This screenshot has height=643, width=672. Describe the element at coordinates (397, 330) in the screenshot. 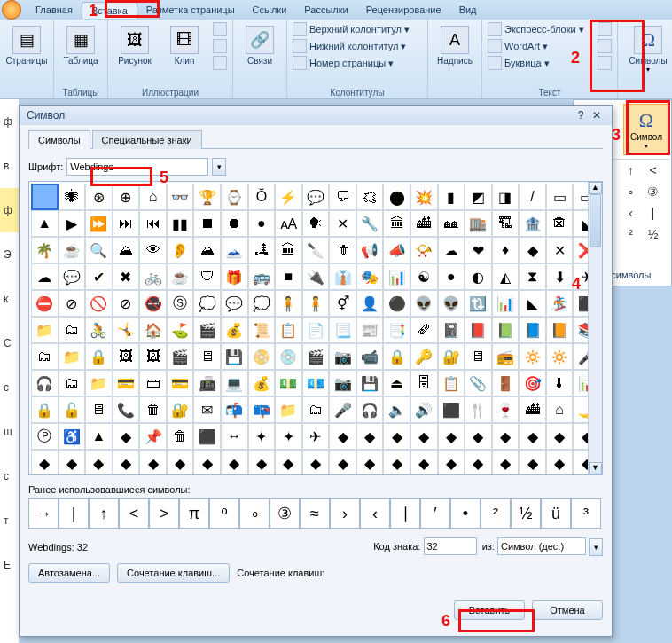

I see `symbol-cell: 📑` at that location.